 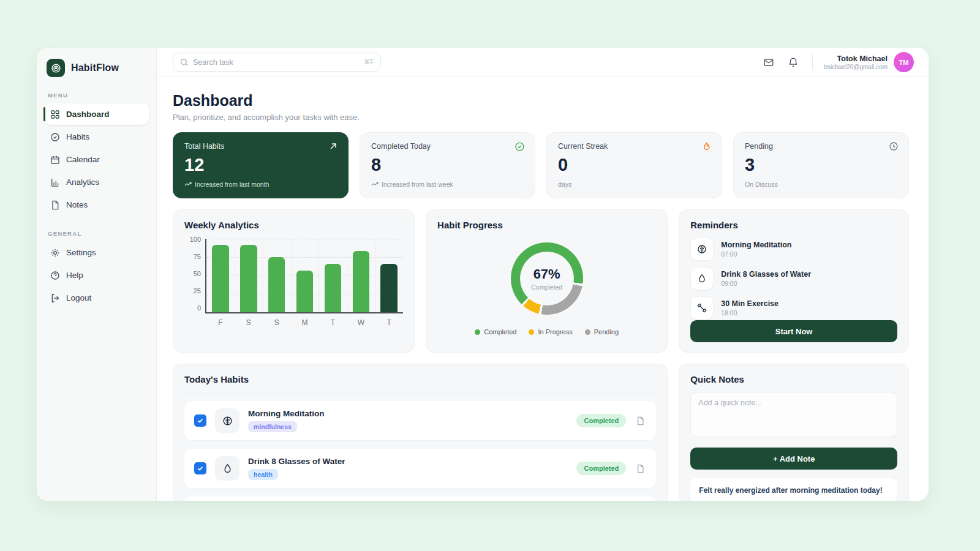 What do you see at coordinates (420, 468) in the screenshot?
I see `habit-row-drink-water: Drink 8 Glasses of Water health Complete…` at bounding box center [420, 468].